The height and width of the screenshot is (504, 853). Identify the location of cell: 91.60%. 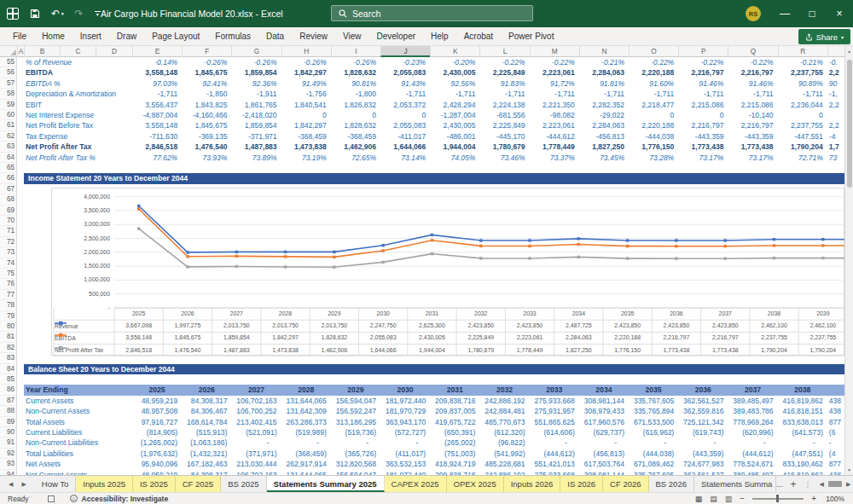
(652, 84).